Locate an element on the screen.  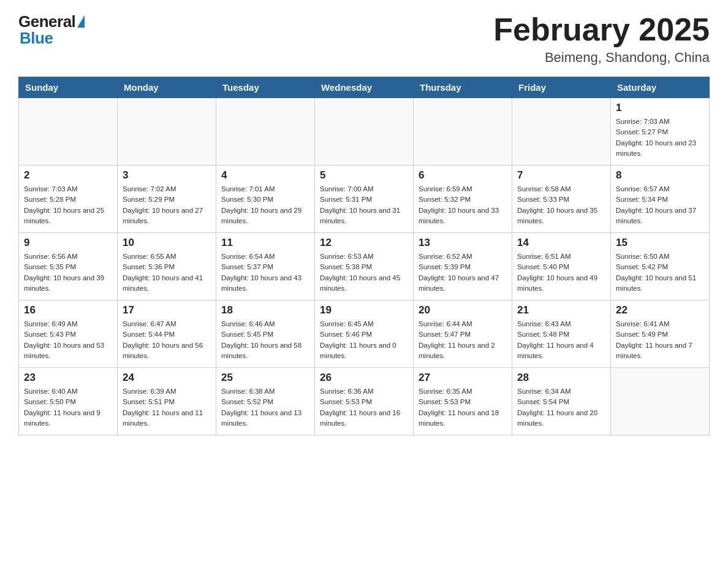
day-number: 3 is located at coordinates (167, 175).